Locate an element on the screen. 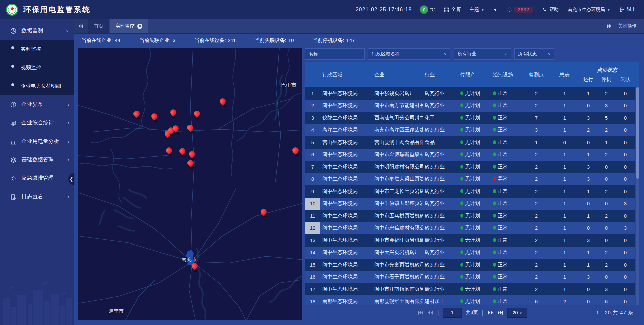 This screenshot has width=644, height=325. sidebar-section: 企业异常 ‹ is located at coordinates (37, 105).